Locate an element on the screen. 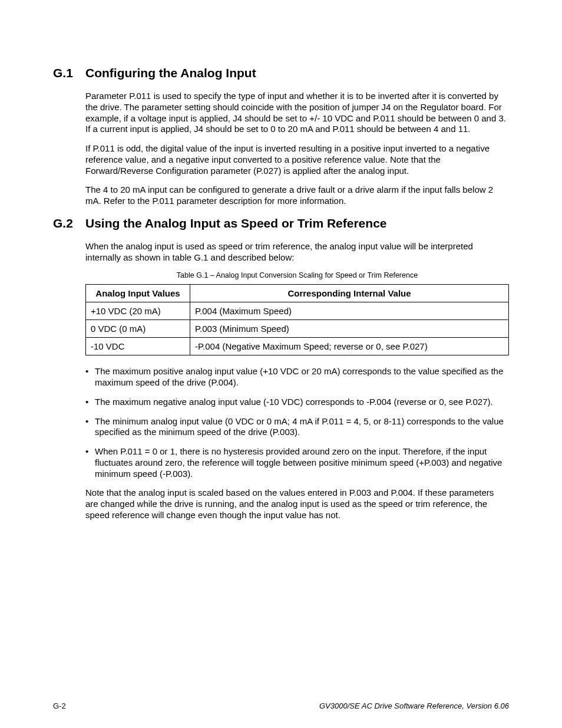 The image size is (562, 728). paragraph: The 4 to 20 mA input can be configured t… is located at coordinates (297, 196).